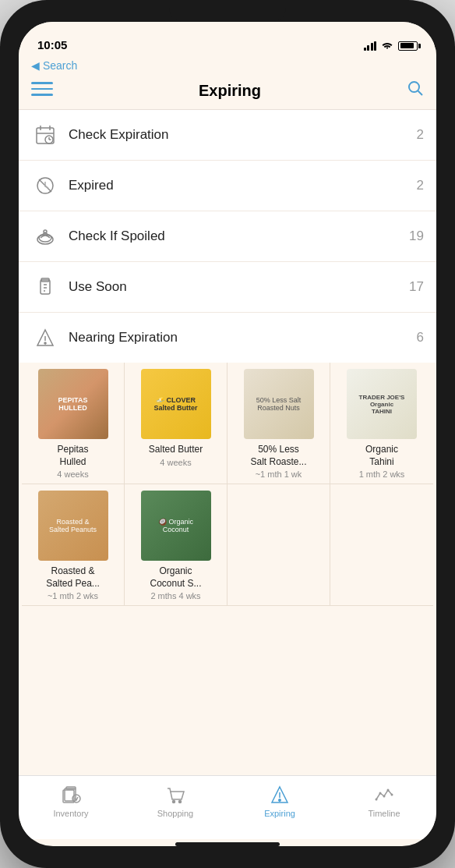 The height and width of the screenshot is (868, 455). Describe the element at coordinates (45, 135) in the screenshot. I see `check-expiration-icon` at that location.